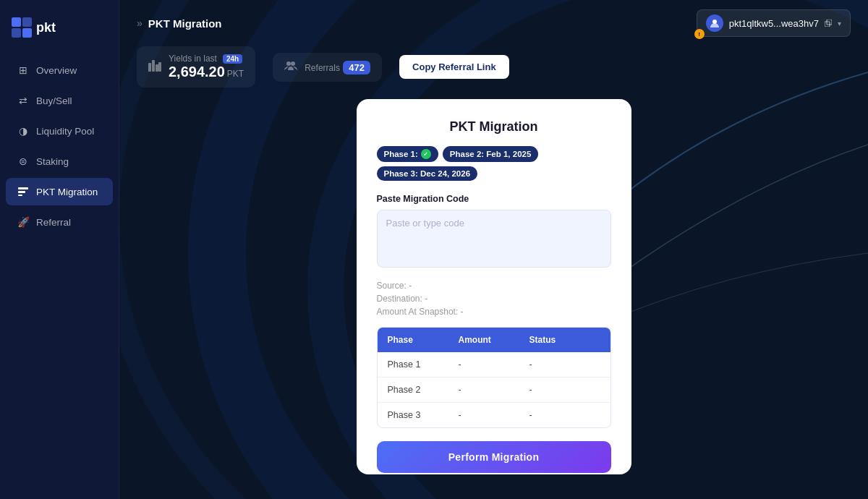  What do you see at coordinates (462, 312) in the screenshot?
I see `amount-snapshot-value: -` at bounding box center [462, 312].